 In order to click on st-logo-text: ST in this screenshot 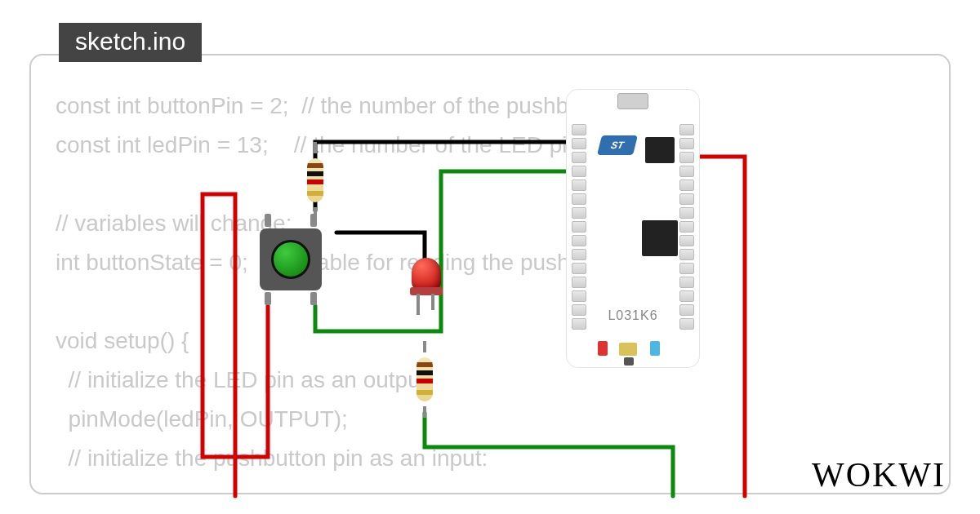, I will do `click(617, 145)`.